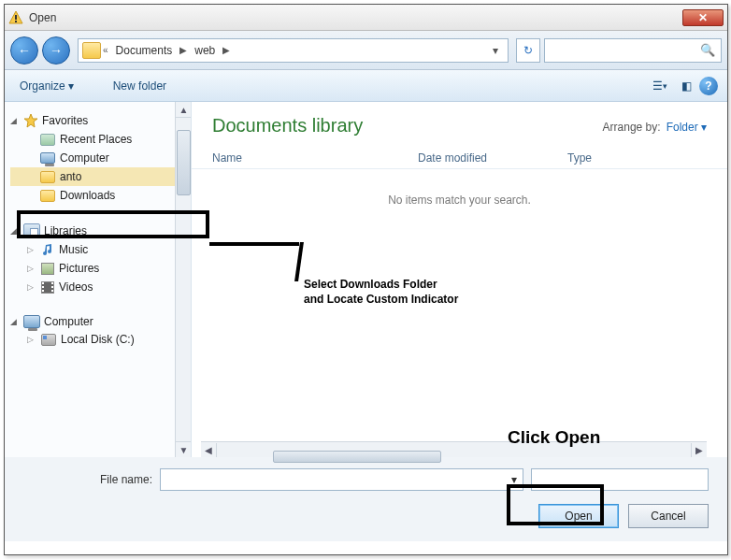 Image resolution: width=731 pixels, height=560 pixels. What do you see at coordinates (99, 287) in the screenshot?
I see `sidebar-item-videos: ▷Videos` at bounding box center [99, 287].